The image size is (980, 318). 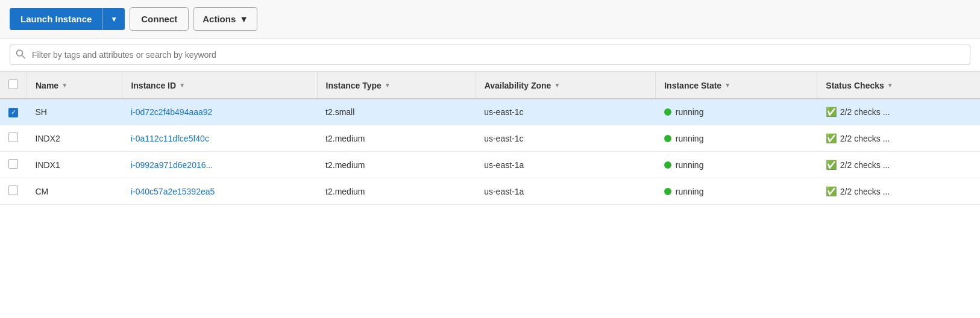 What do you see at coordinates (727, 86) in the screenshot?
I see `sort-icon-state: ▼` at bounding box center [727, 86].